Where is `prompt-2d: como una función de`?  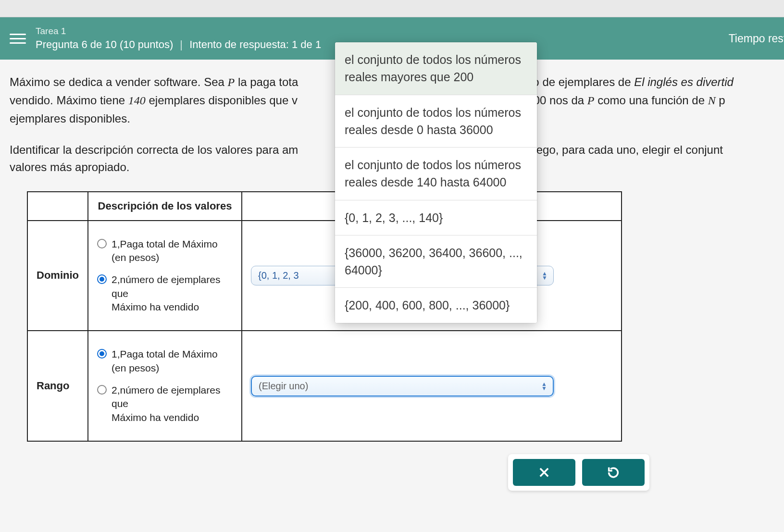
prompt-2d: como una función de is located at coordinates (651, 100).